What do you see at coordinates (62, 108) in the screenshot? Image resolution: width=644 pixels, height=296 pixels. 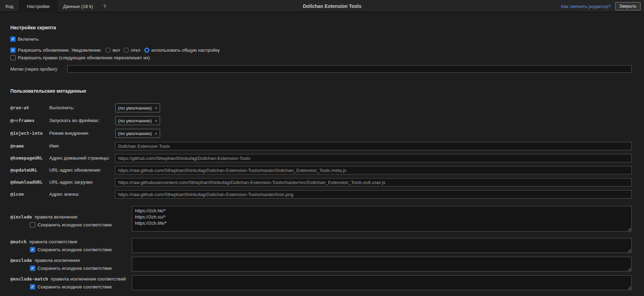 I see `run-at-label: Выполнить:` at bounding box center [62, 108].